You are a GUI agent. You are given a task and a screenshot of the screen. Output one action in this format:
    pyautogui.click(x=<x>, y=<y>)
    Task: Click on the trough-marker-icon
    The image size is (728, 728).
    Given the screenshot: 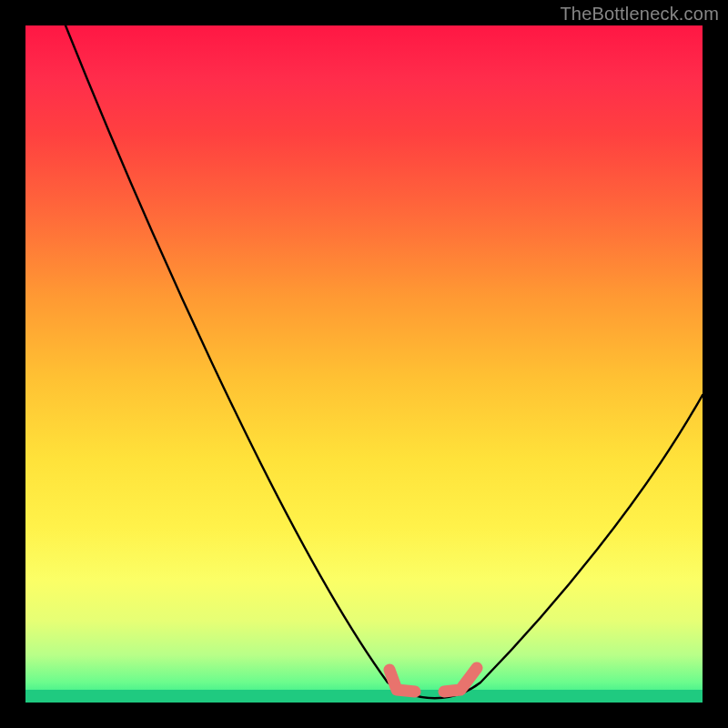 What is the action you would take?
    pyautogui.click(x=433, y=680)
    